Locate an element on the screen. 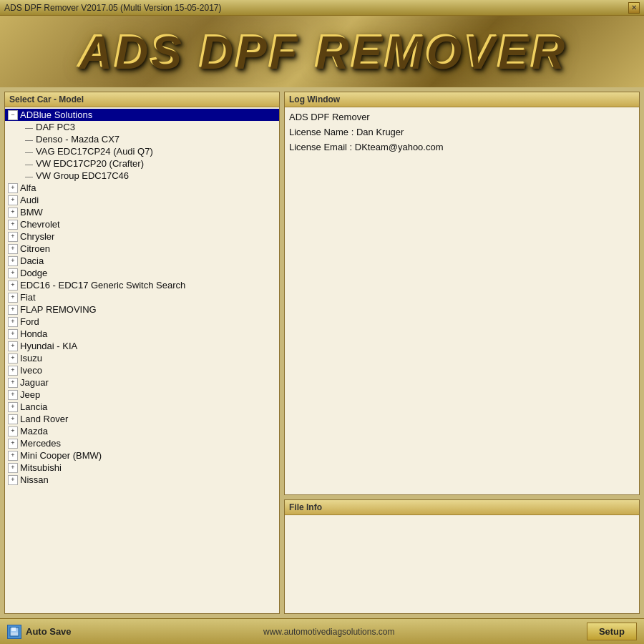  file-info-title: File Info is located at coordinates (462, 508).